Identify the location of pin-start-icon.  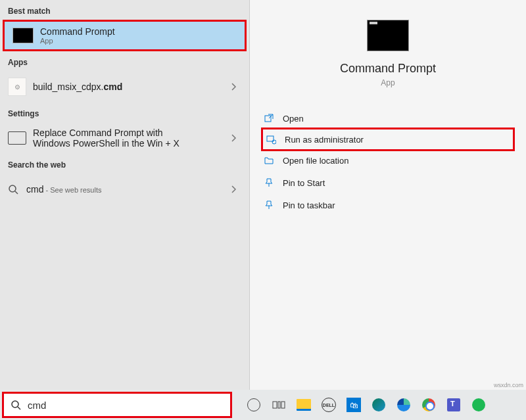
(269, 183).